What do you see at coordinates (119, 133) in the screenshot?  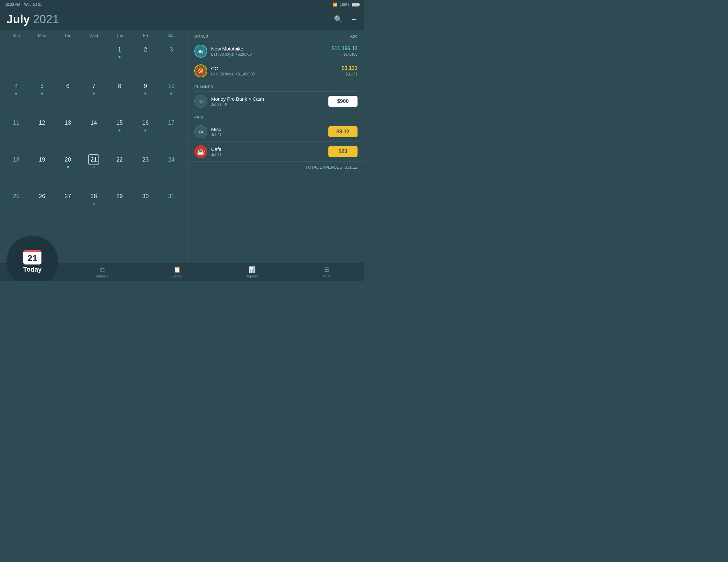 I see `calendar-day-15: 15` at bounding box center [119, 133].